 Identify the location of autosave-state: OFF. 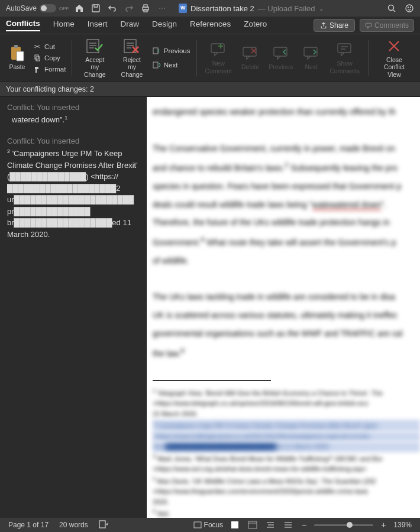
(64, 8).